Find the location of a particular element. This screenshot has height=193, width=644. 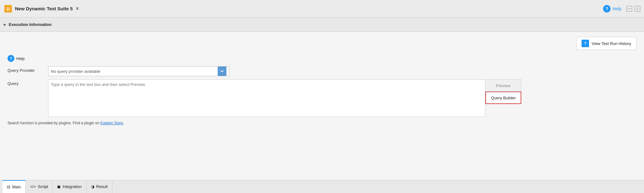

script-tab-label: Script is located at coordinates (43, 187).